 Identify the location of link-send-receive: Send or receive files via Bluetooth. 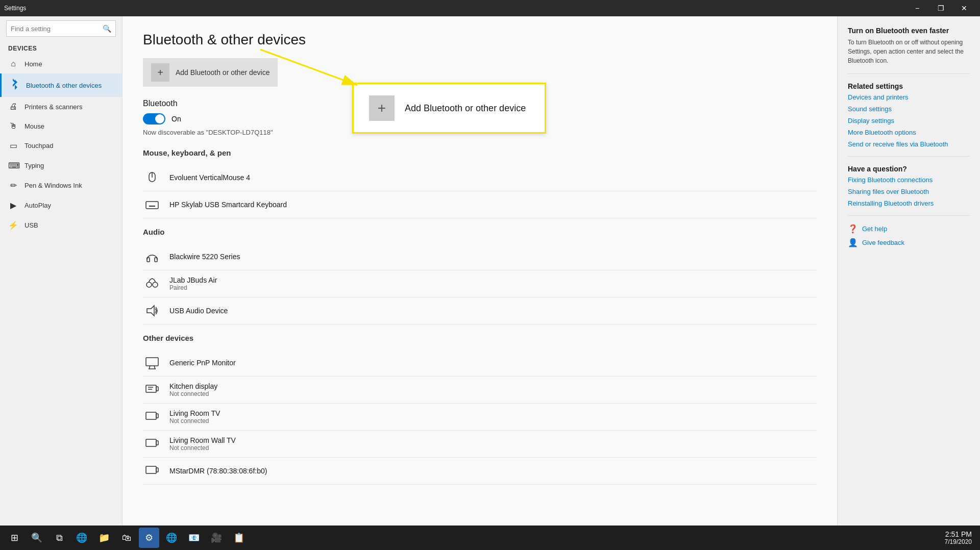
(909, 144).